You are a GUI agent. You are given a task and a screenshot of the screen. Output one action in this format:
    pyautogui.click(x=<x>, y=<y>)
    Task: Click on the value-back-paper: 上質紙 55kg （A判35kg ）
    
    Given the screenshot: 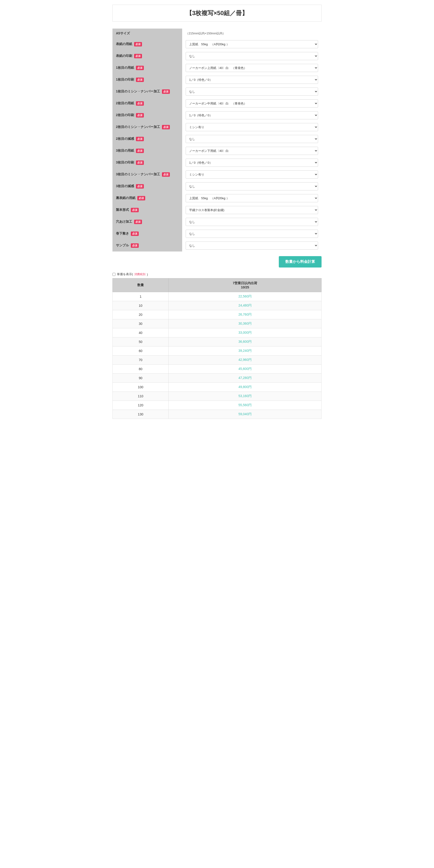 What is the action you would take?
    pyautogui.click(x=252, y=198)
    